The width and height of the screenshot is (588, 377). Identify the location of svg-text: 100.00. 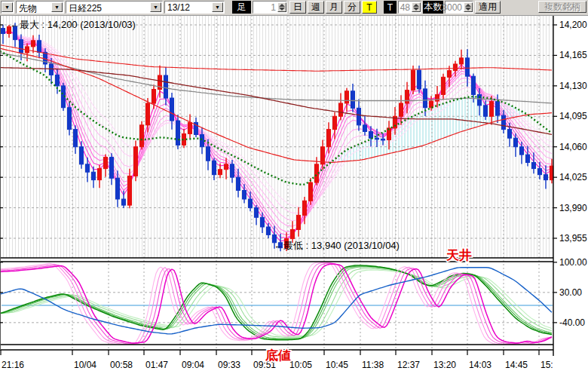
(573, 262).